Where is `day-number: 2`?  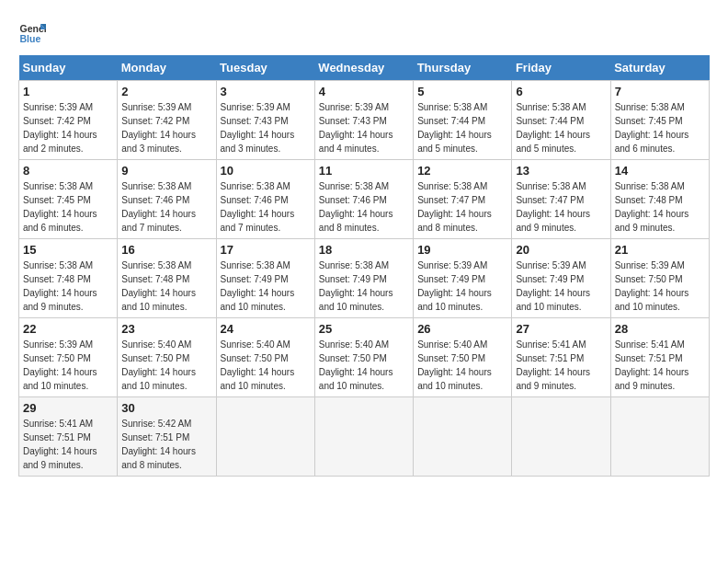
day-number: 2 is located at coordinates (166, 92).